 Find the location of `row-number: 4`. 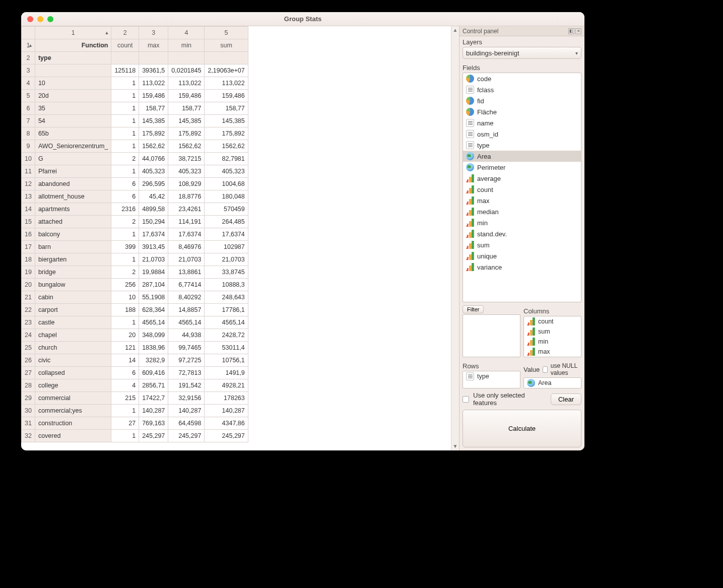

row-number: 4 is located at coordinates (28, 84).